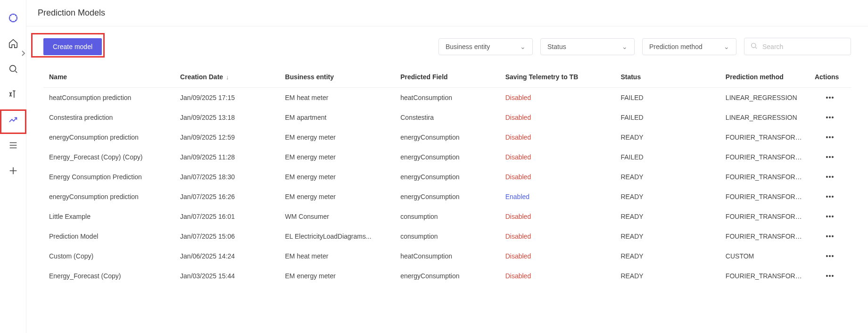 The width and height of the screenshot is (868, 333). Describe the element at coordinates (447, 117) in the screenshot. I see `table-row: Constestira predictionJan/09/2025 13:18E…` at that location.